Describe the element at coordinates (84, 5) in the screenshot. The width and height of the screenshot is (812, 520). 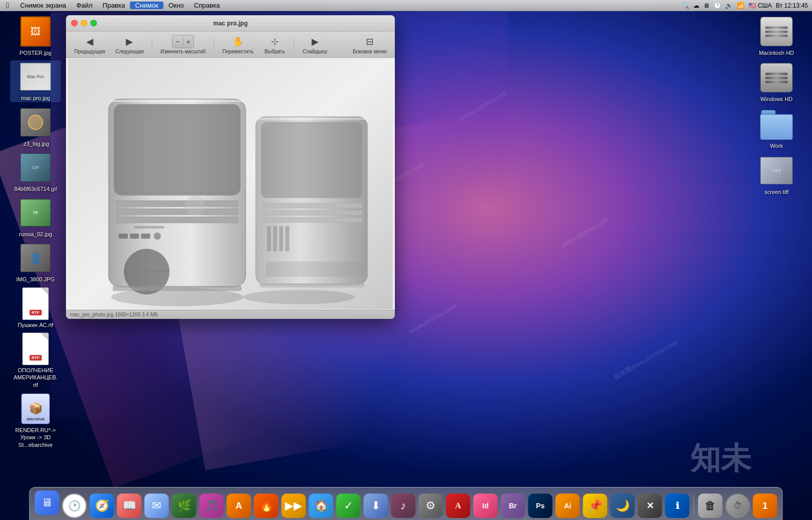
I see `menu-file: Файл` at that location.